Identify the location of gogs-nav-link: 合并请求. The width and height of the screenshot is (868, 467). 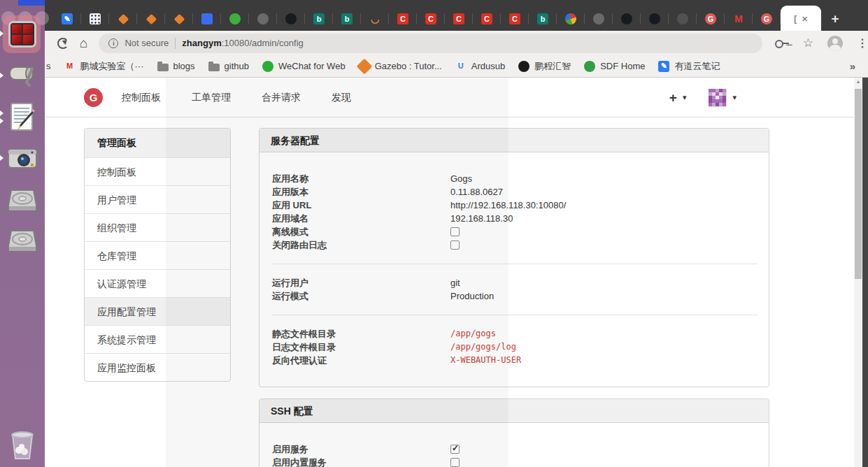
(281, 98).